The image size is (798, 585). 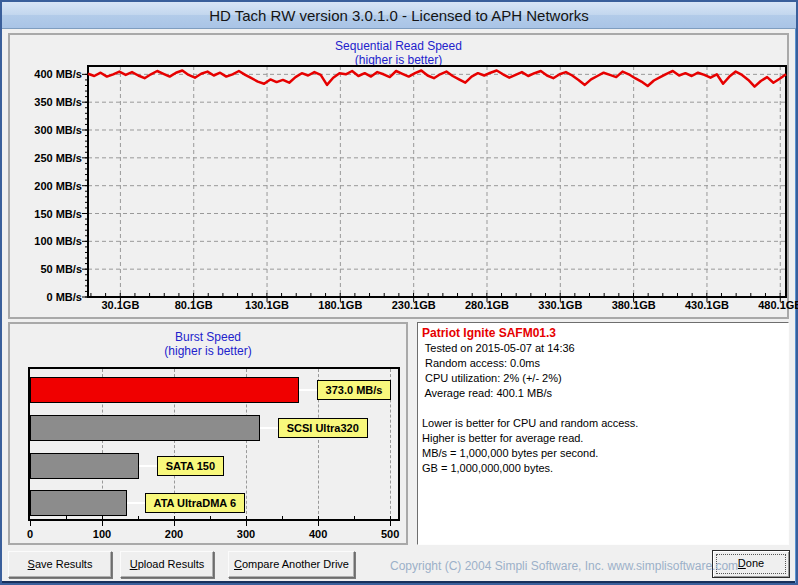 I want to click on upload-results-button: Upload Results, so click(x=167, y=564).